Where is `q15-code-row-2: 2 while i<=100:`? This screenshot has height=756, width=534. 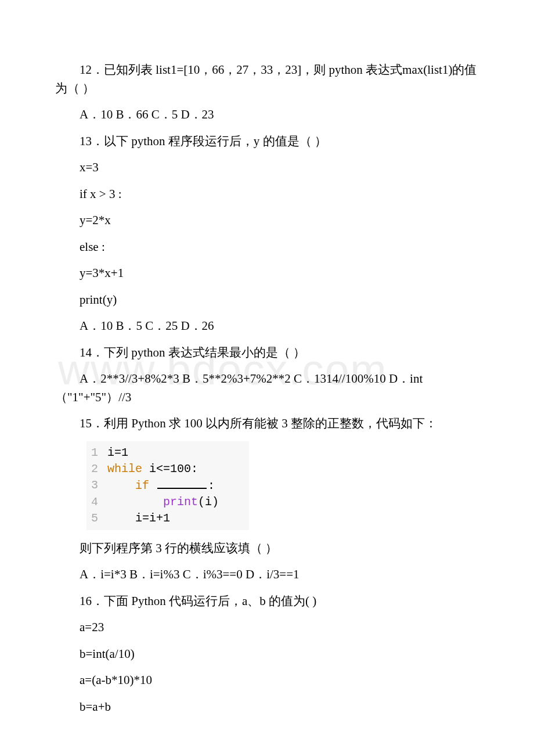
q15-code-row-2: 2 while i<=100: is located at coordinates (168, 469).